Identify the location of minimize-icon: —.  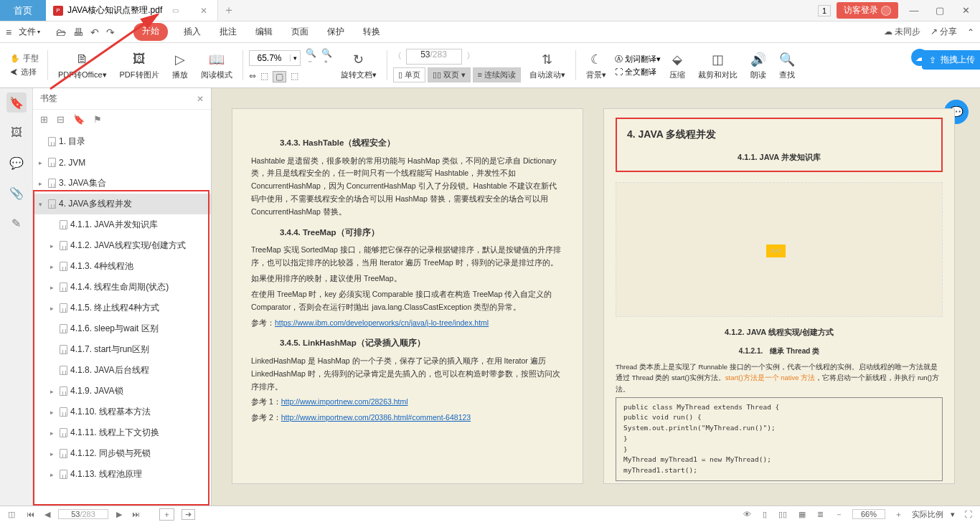
(914, 10).